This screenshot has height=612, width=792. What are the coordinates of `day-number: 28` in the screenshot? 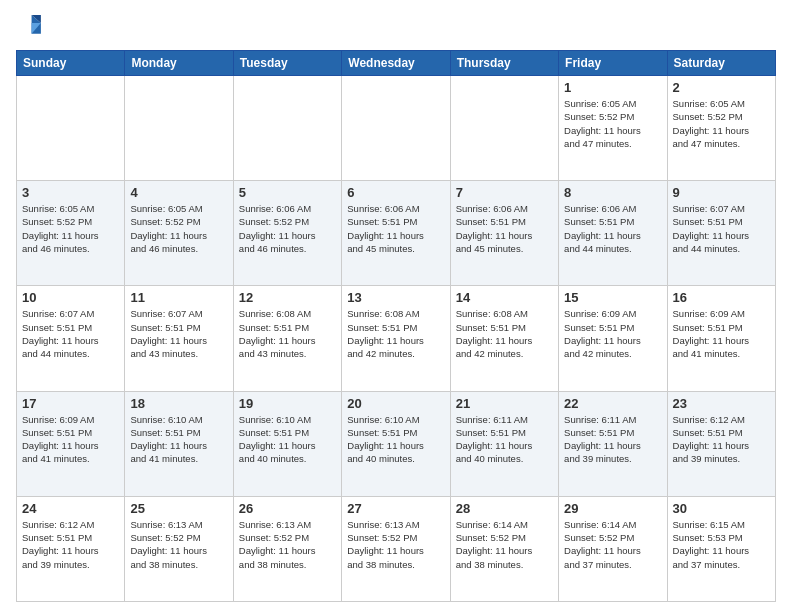 It's located at (504, 508).